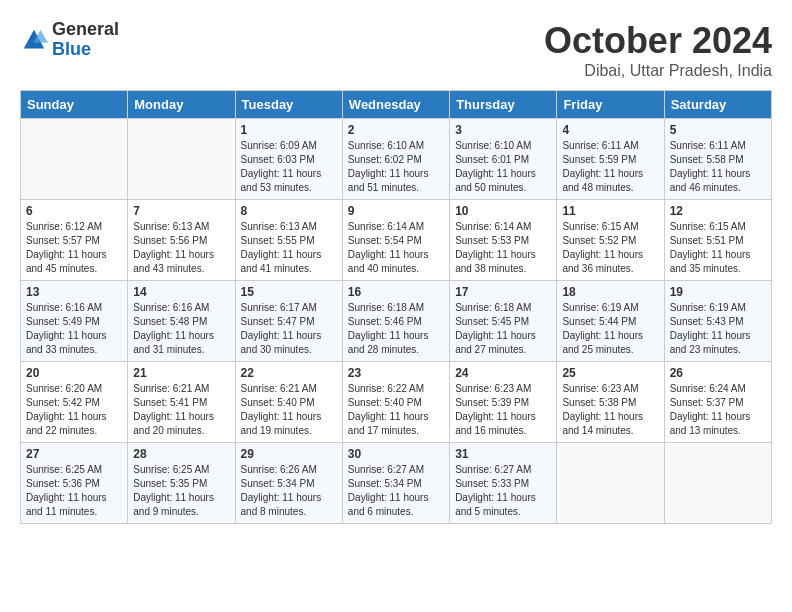 The width and height of the screenshot is (792, 612). What do you see at coordinates (658, 41) in the screenshot?
I see `month-title: October 2024` at bounding box center [658, 41].